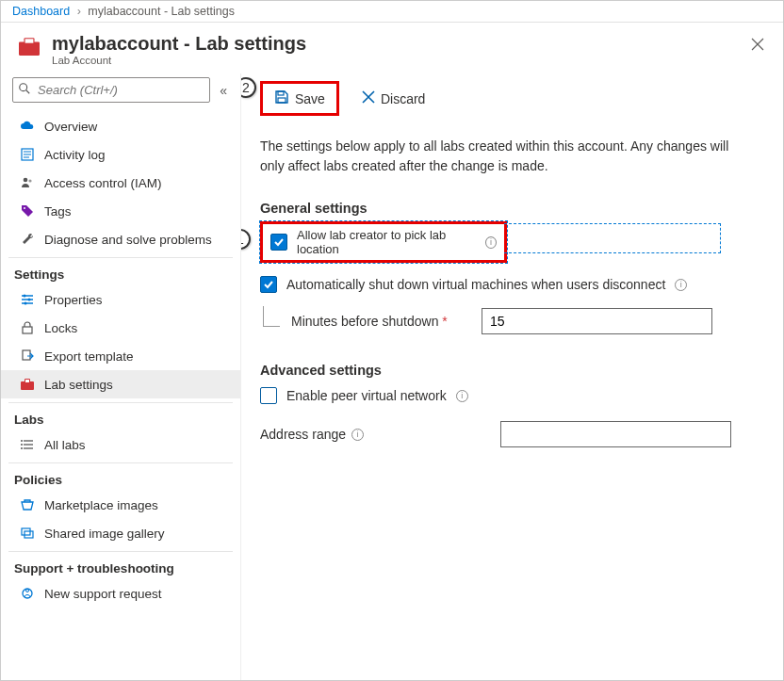 Image resolution: width=784 pixels, height=681 pixels. Describe the element at coordinates (161, 11) in the screenshot. I see `breadcrumb-current: mylabaccount - Lab settings` at that location.